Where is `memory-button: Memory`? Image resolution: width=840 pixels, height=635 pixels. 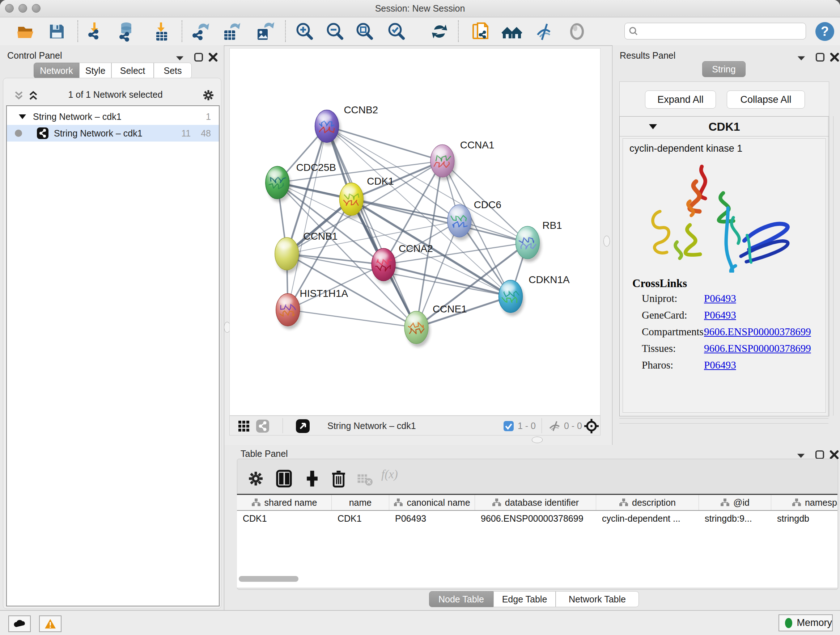 memory-button: Memory is located at coordinates (806, 623).